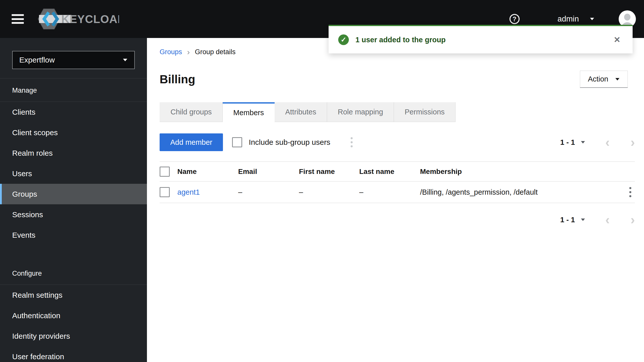 The width and height of the screenshot is (644, 362). Describe the element at coordinates (165, 172) in the screenshot. I see `select-all-checkbox` at that location.